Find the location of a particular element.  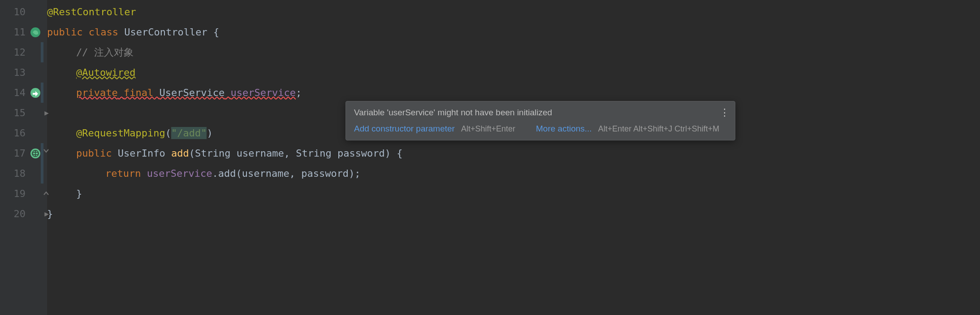

param-token: username is located at coordinates (260, 153).